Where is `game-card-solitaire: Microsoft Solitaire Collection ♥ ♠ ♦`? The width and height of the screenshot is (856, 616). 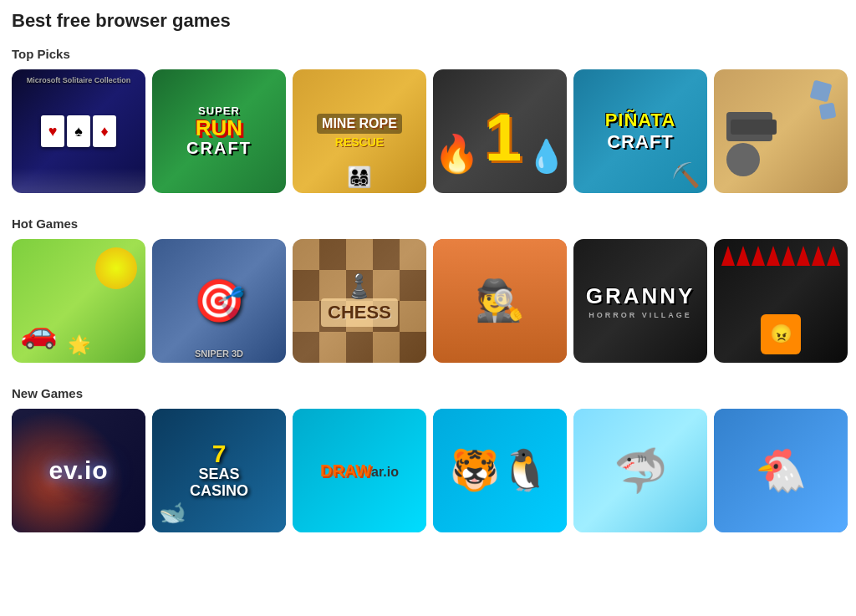
game-card-solitaire: Microsoft Solitaire Collection ♥ ♠ ♦ is located at coordinates (79, 131).